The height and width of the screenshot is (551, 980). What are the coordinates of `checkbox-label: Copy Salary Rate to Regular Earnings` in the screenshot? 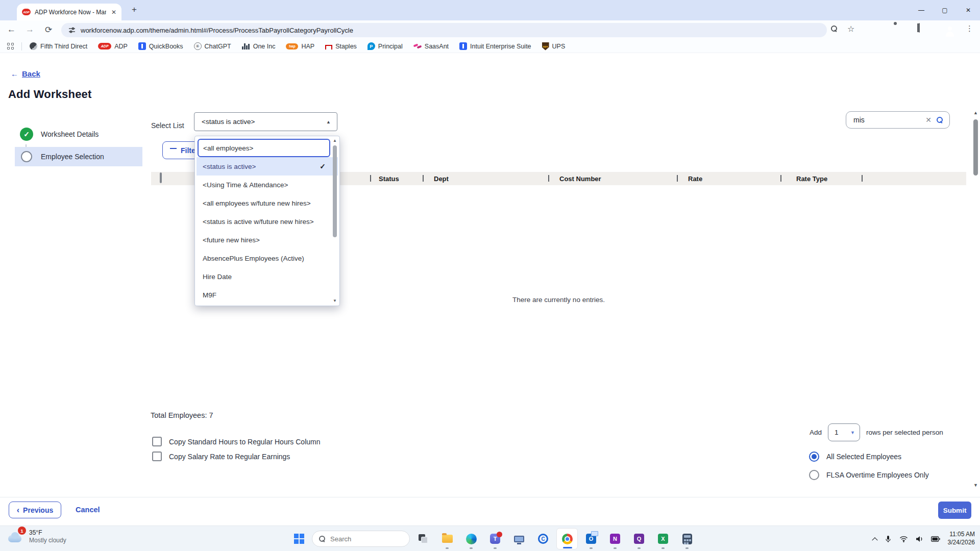 It's located at (230, 457).